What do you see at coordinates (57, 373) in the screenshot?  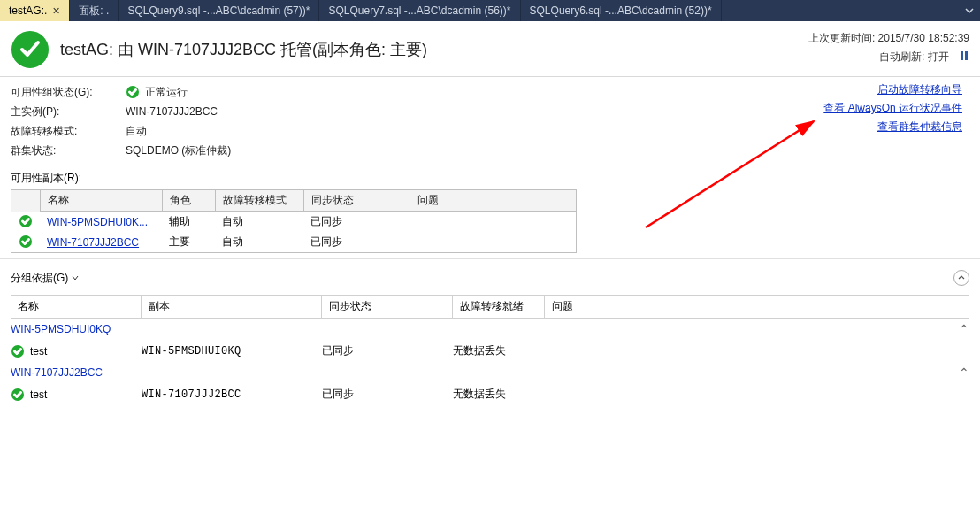 I see `group-title: WIN-7107JJJ2BCC` at bounding box center [57, 373].